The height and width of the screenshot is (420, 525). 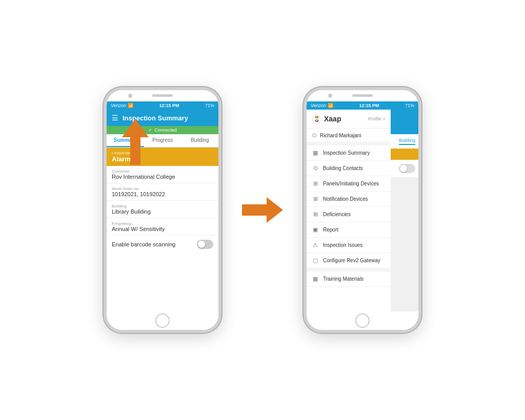 What do you see at coordinates (349, 199) in the screenshot?
I see `drawer-item-notification-devices: ⊞ Notification Devices` at bounding box center [349, 199].